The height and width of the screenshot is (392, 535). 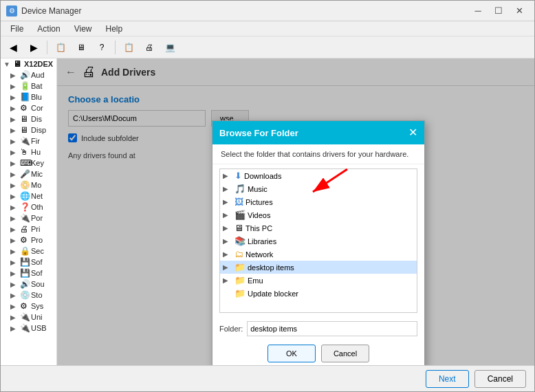 What do you see at coordinates (61, 47) in the screenshot?
I see `toolbar-properties: 📋` at bounding box center [61, 47].